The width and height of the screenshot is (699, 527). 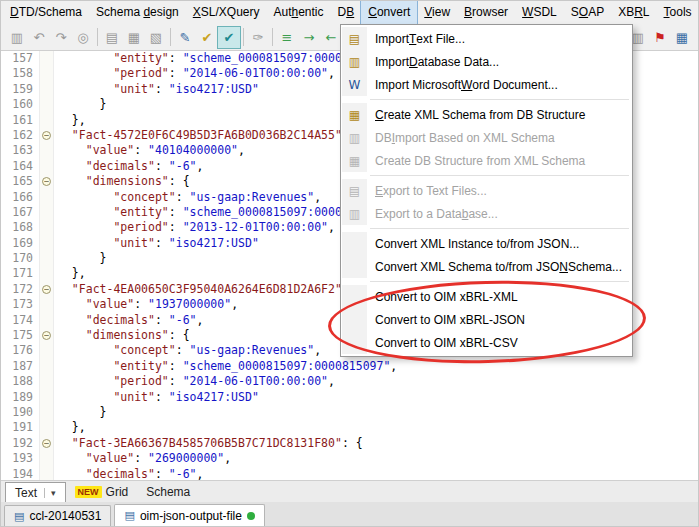 What do you see at coordinates (309, 38) in the screenshot?
I see `indent-icon: →` at bounding box center [309, 38].